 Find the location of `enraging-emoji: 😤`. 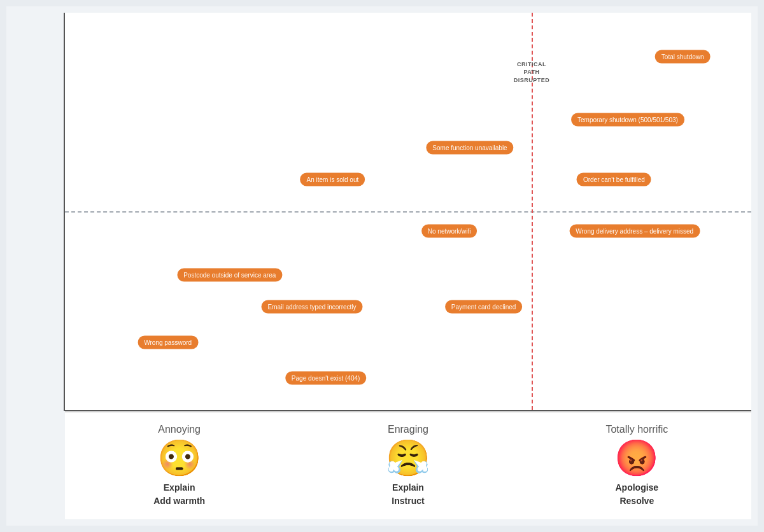

enraging-emoji: 😤 is located at coordinates (408, 458).